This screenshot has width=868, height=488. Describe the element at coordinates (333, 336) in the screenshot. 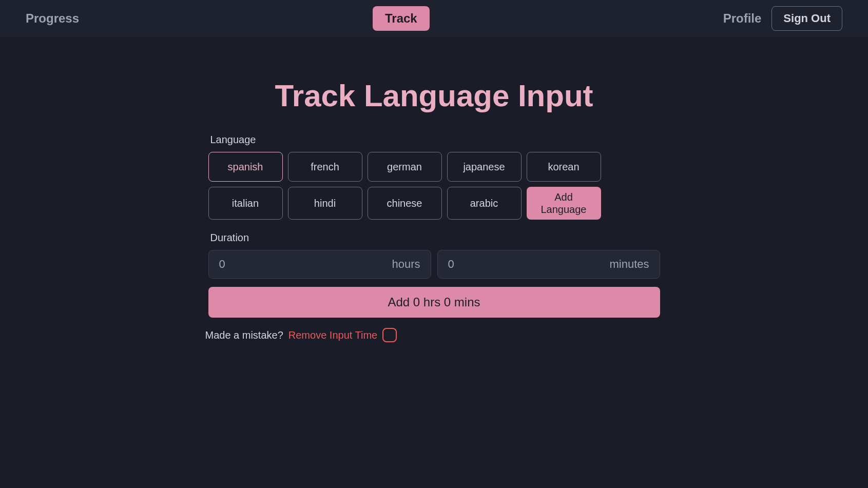

I see `remove-input-time-link: Remove Input Time` at that location.